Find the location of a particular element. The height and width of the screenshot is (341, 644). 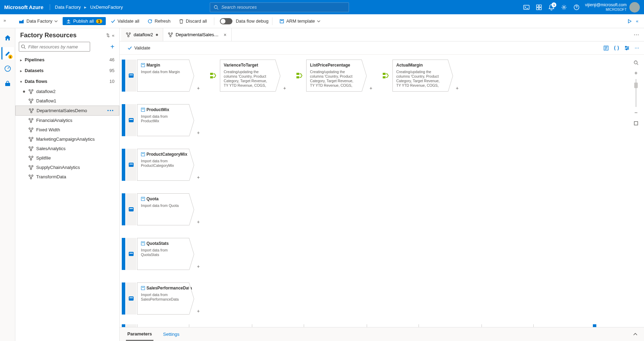

dataflow-item: Splitfile••• is located at coordinates (67, 158).